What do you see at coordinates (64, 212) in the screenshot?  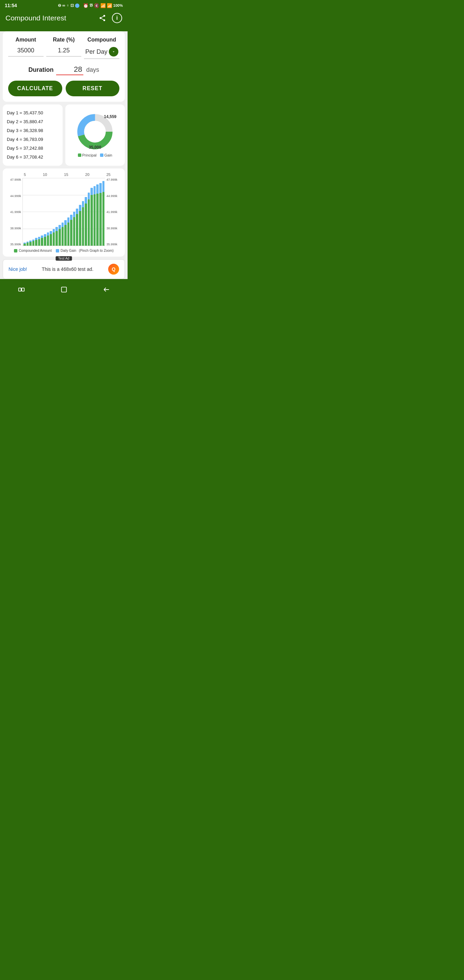 I see `chart-with-axes: 47.999k44.999k41.999k38.999k35.999k 47.9…` at bounding box center [64, 212].